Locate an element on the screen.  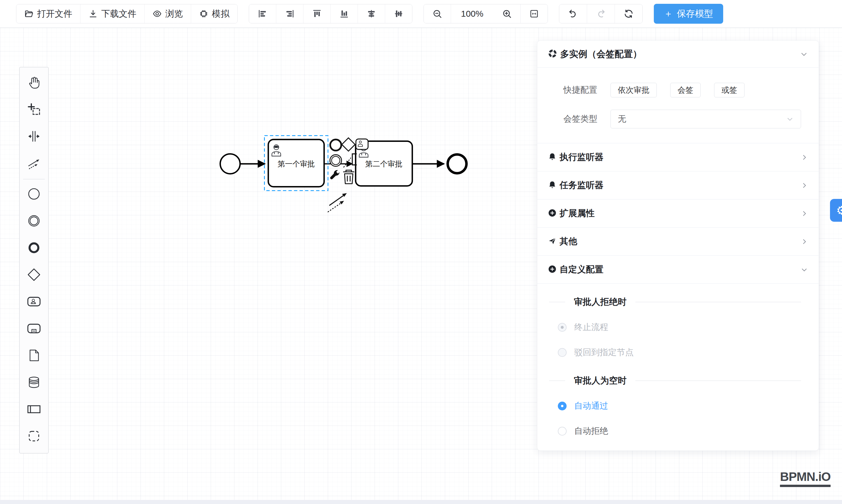
radio-label: 驳回到指定节点 is located at coordinates (604, 353).